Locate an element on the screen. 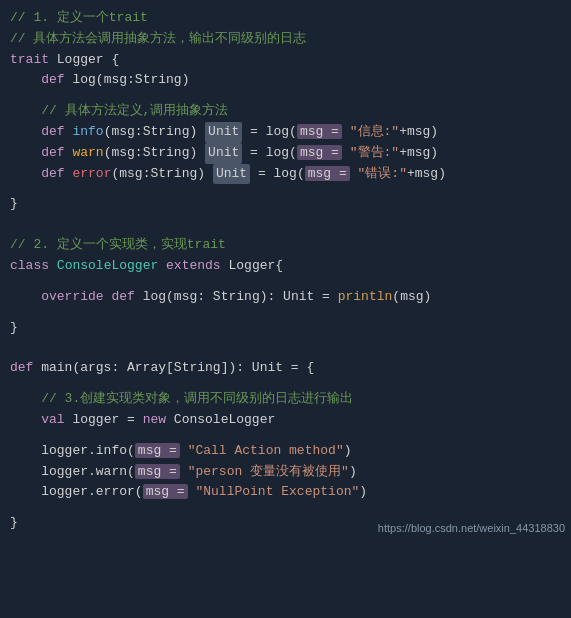 The image size is (571, 618). line-info: def info(msg:String) Unit = log(msg = "信… is located at coordinates (286, 132).